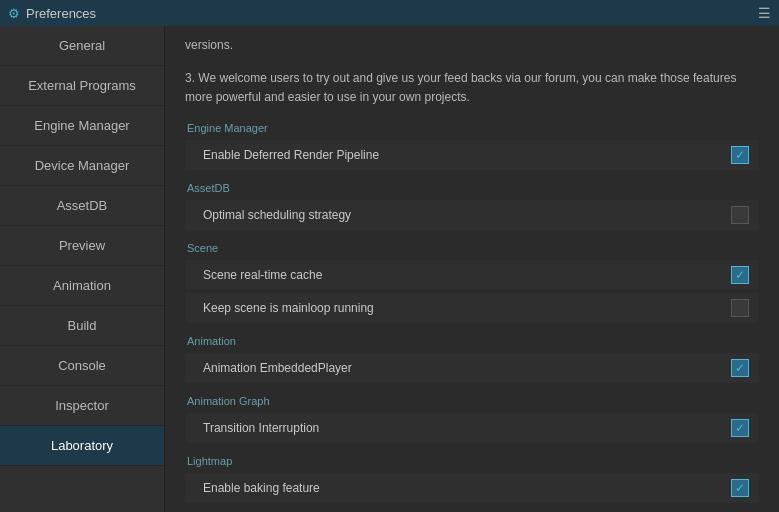  I want to click on checkbox-checked-deferred-render, so click(740, 155).